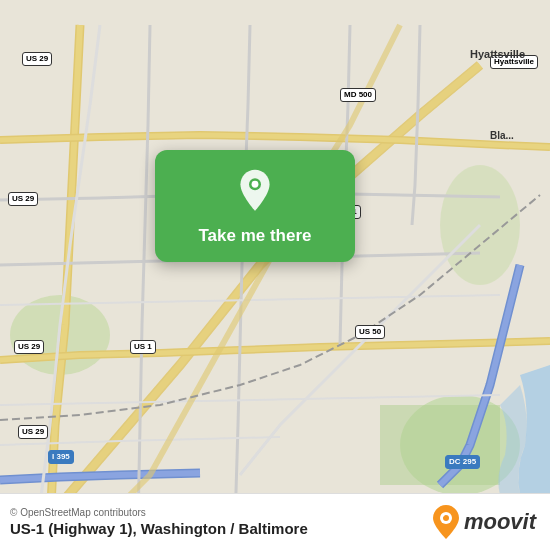 The image size is (550, 550). Describe the element at coordinates (275, 522) in the screenshot. I see `bottom-bar: © OpenStreetMap contributors US-1 (Highw…` at that location.